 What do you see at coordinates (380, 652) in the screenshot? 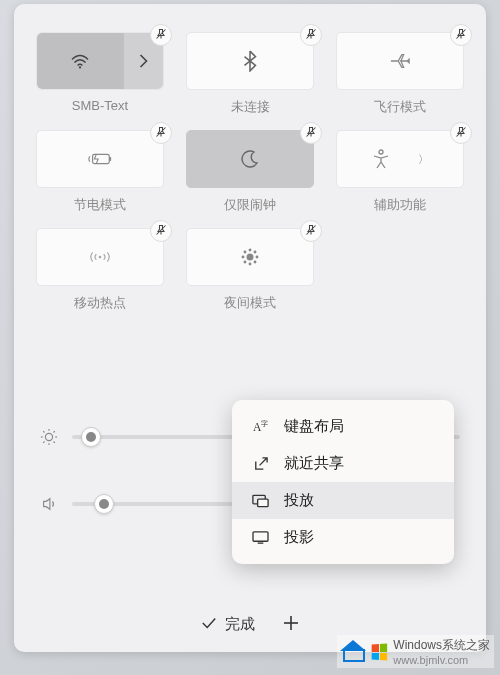
I see `windows-logo-icon` at bounding box center [380, 652].